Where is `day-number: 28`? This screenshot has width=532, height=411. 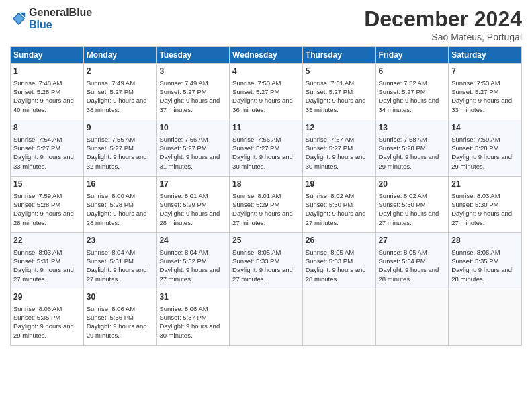
day-number: 28 is located at coordinates (485, 240).